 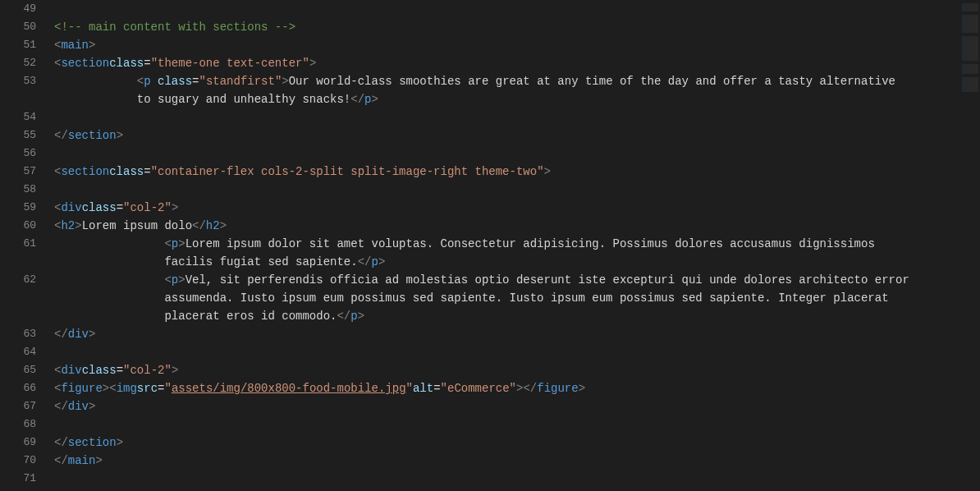 What do you see at coordinates (25, 461) in the screenshot?
I see `line-number: 70` at bounding box center [25, 461].